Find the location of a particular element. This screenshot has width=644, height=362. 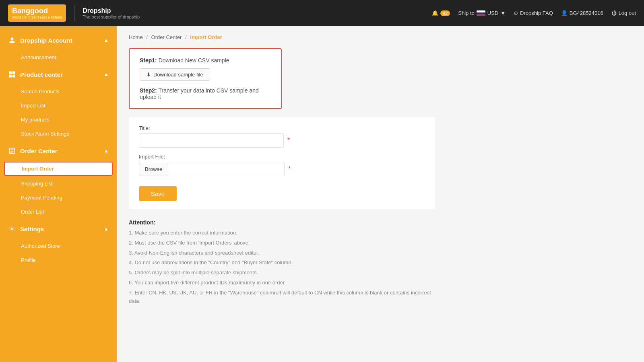

sidebar-section-label-order-center: Order Center is located at coordinates (39, 151).